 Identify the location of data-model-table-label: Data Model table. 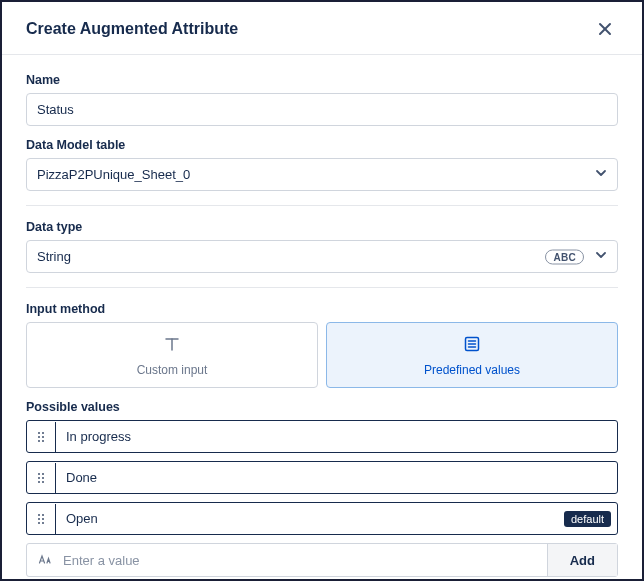
(322, 145).